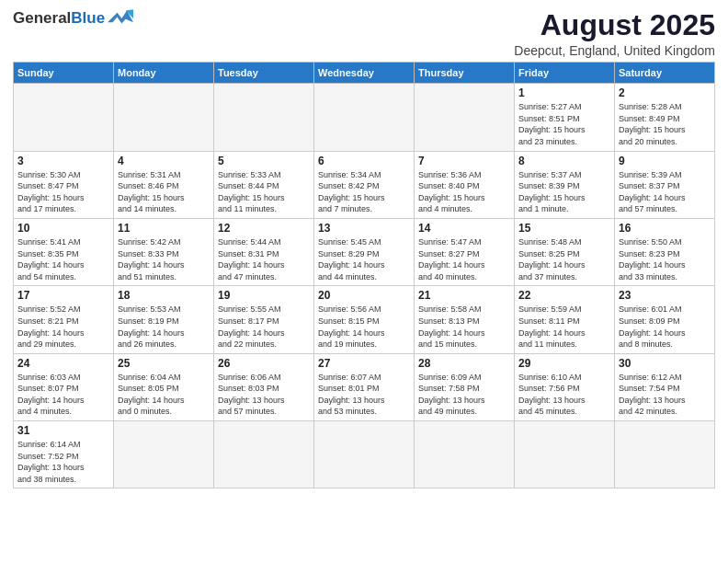 This screenshot has height=563, width=728. I want to click on day-info: Sunrise: 6:01 AM Sunset: 8:09 PM Dayligh…, so click(665, 327).